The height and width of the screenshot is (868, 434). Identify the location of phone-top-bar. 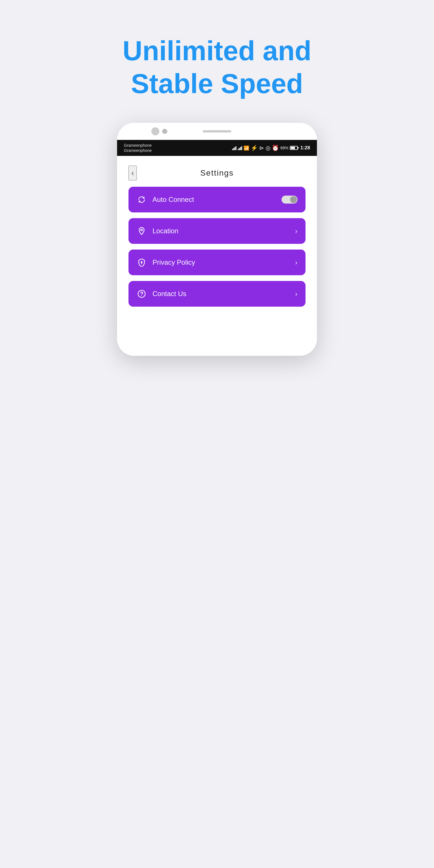
(217, 131).